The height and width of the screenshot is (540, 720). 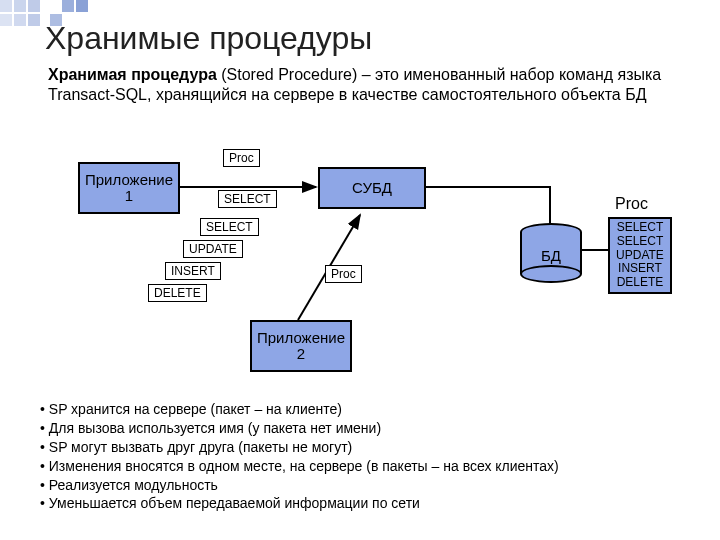 I want to click on bullet-item: Изменения вносятся в одном месте, на сер…, so click(x=365, y=466).